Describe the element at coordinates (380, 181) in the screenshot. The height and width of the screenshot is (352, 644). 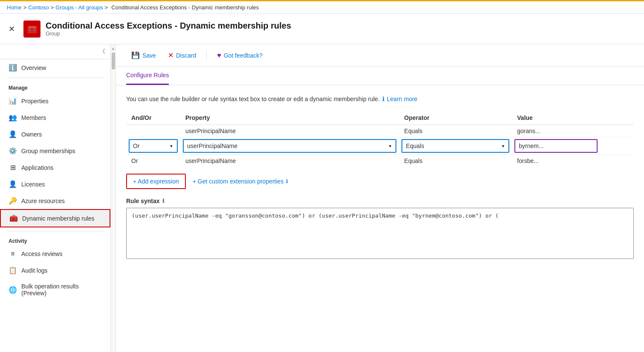
I see `action-row: + Add expression + Get custom extension …` at that location.